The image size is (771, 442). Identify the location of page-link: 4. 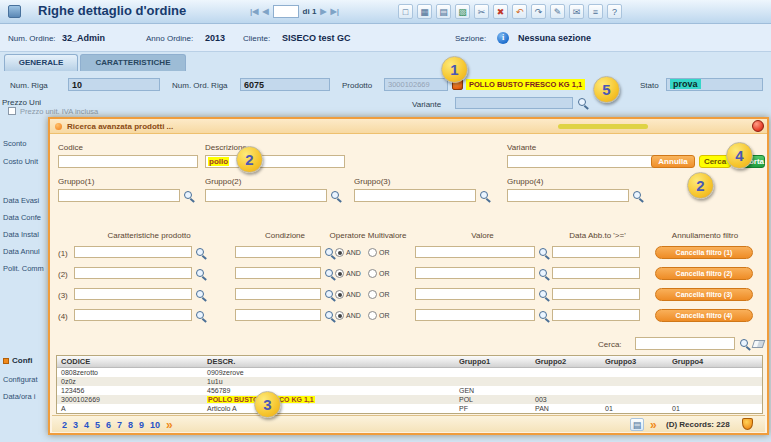
(86, 425).